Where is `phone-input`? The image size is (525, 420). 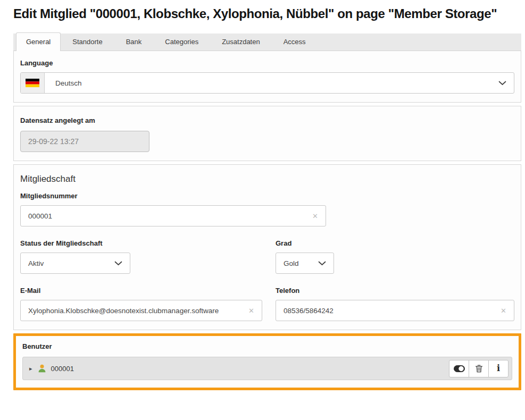 phone-input is located at coordinates (391, 310).